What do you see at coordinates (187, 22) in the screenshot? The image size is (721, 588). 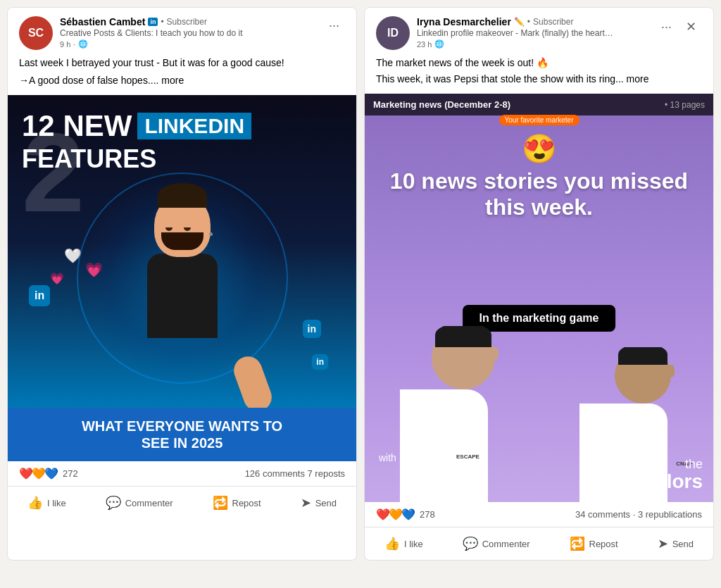 I see `left-subscriber-label: Subscriber` at bounding box center [187, 22].